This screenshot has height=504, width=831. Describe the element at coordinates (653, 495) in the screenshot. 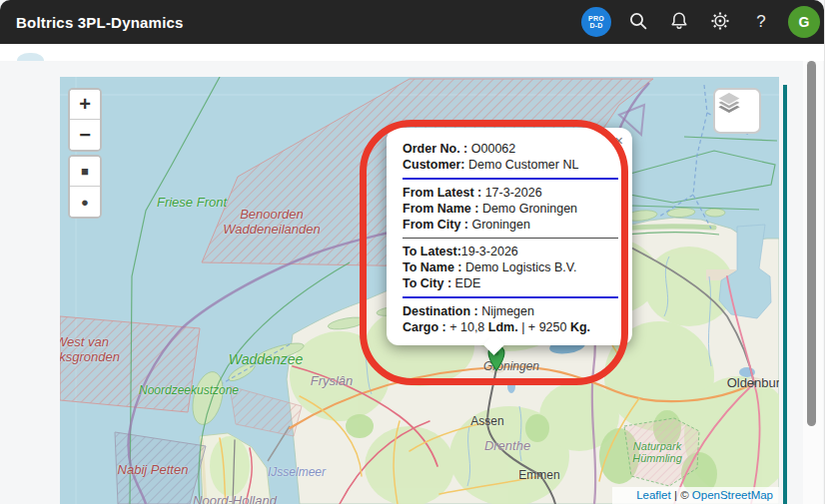

I see `leaflet-link: Leaflet` at that location.